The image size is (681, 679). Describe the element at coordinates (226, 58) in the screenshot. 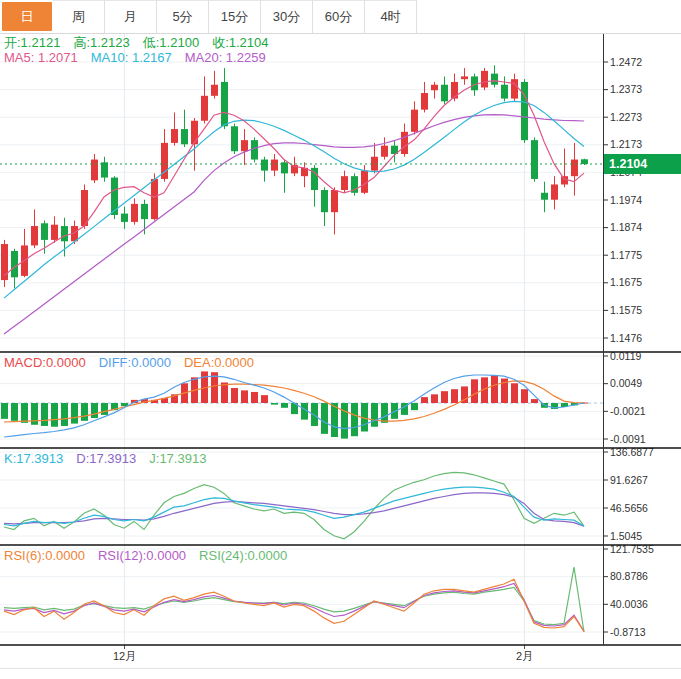

I see `legend-ma20: MA20: 1.2259` at that location.